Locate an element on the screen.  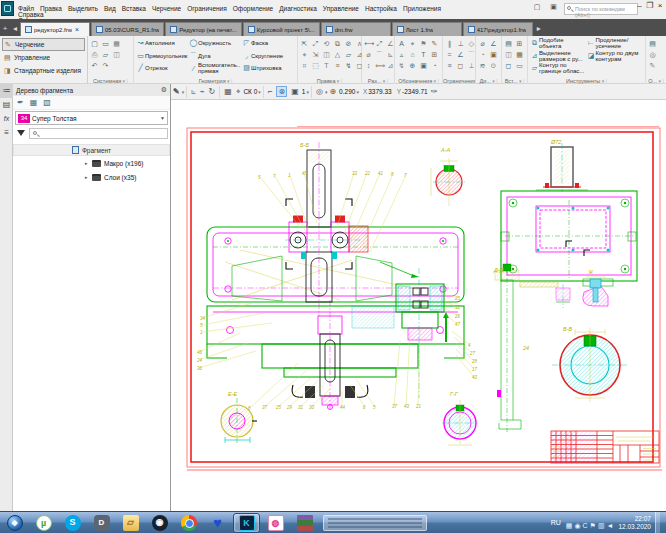
filter-icon is located at coordinates (21, 133).